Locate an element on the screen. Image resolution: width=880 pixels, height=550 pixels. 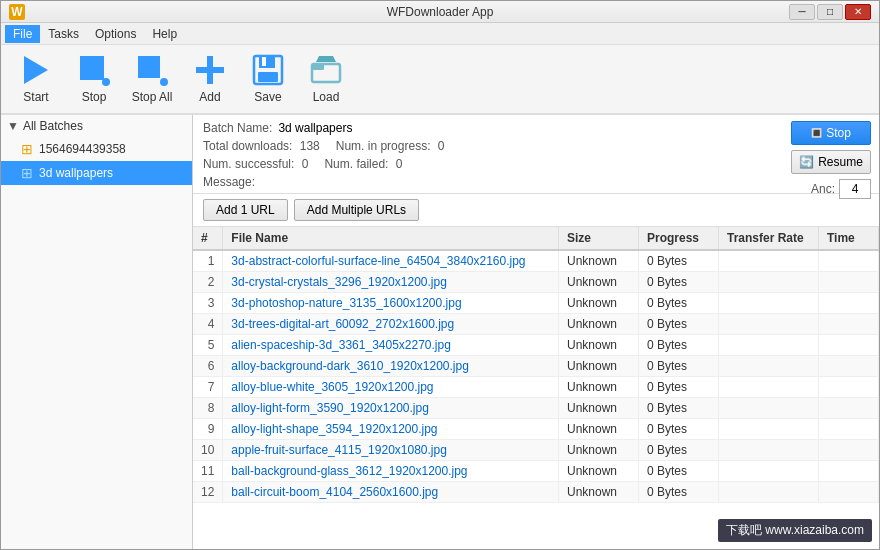
table-row: 1 3d-abstract-colorful-surface-line_6450… is located at coordinates (536, 261).